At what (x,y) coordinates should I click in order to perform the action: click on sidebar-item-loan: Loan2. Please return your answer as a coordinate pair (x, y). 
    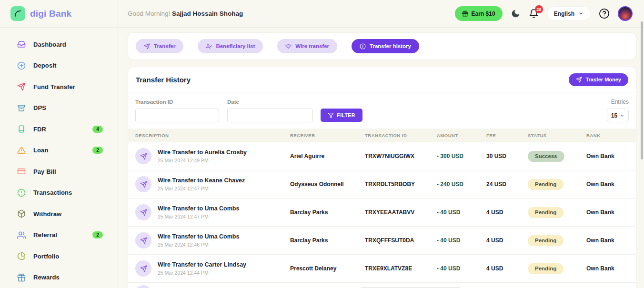
    Looking at the image, I should click on (59, 150).